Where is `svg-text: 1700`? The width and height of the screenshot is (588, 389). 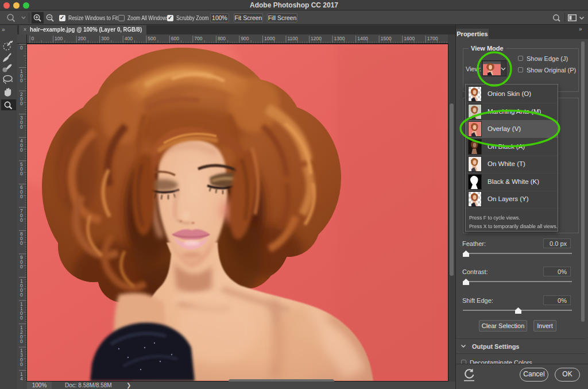
svg-text: 1700 is located at coordinates (433, 38).